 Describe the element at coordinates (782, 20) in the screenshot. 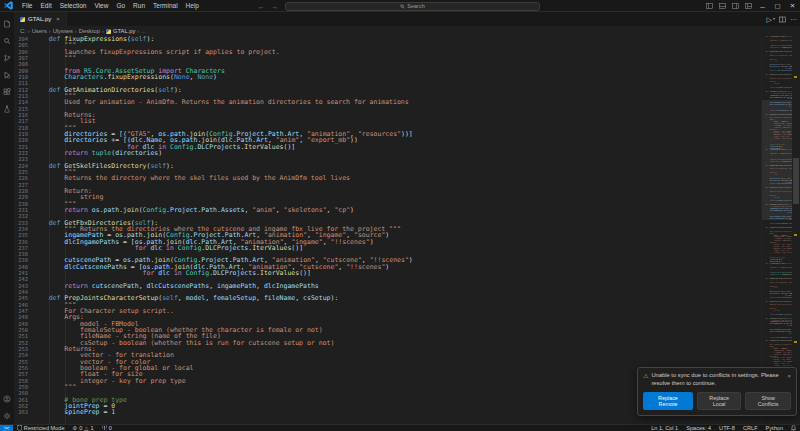

I see `split-editor-icon` at that location.